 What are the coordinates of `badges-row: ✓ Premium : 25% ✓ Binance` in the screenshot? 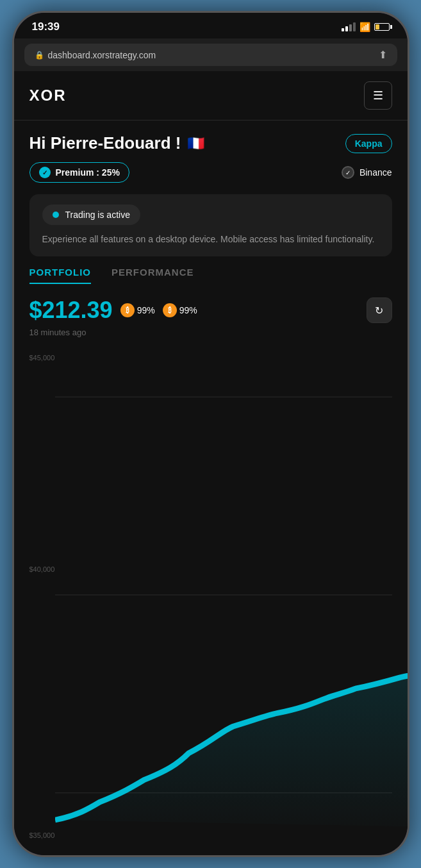 It's located at (211, 172).